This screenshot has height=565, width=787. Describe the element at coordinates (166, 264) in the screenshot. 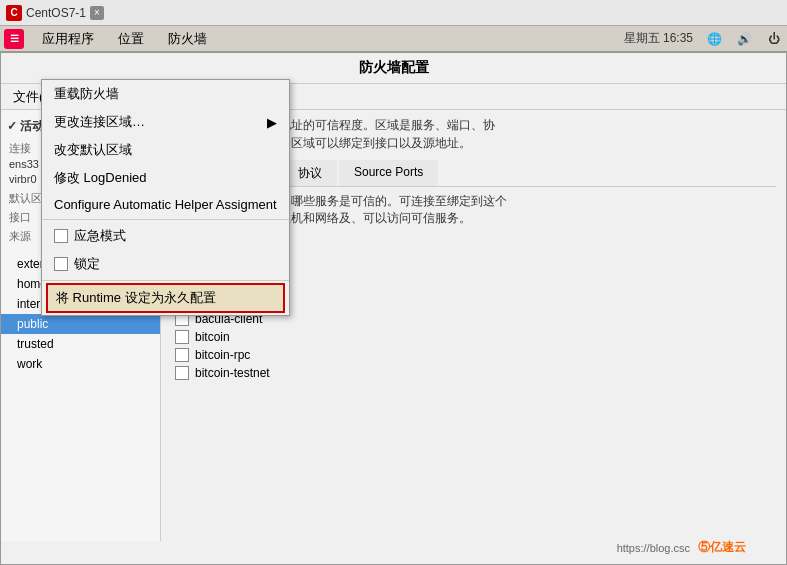

I see `menu-lockdown: 锁定` at that location.